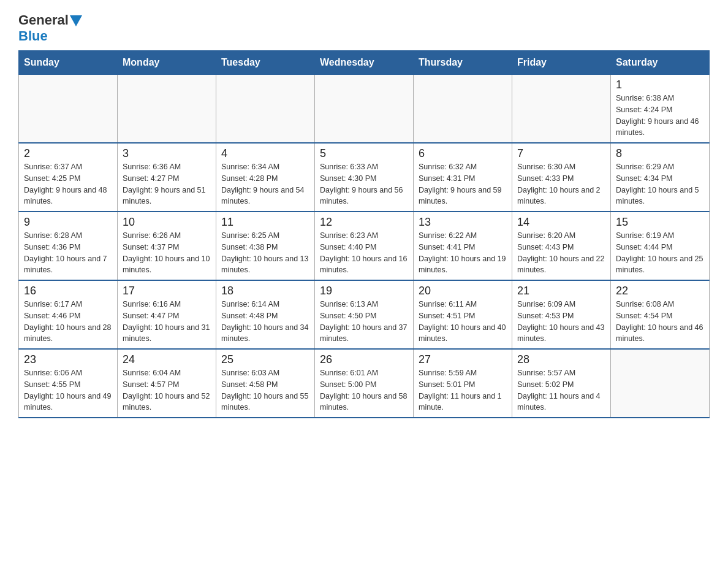 The width and height of the screenshot is (728, 563). I want to click on day-info: Sunrise: 5:59 AM Sunset: 5:01 PM Dayligh…, so click(463, 390).